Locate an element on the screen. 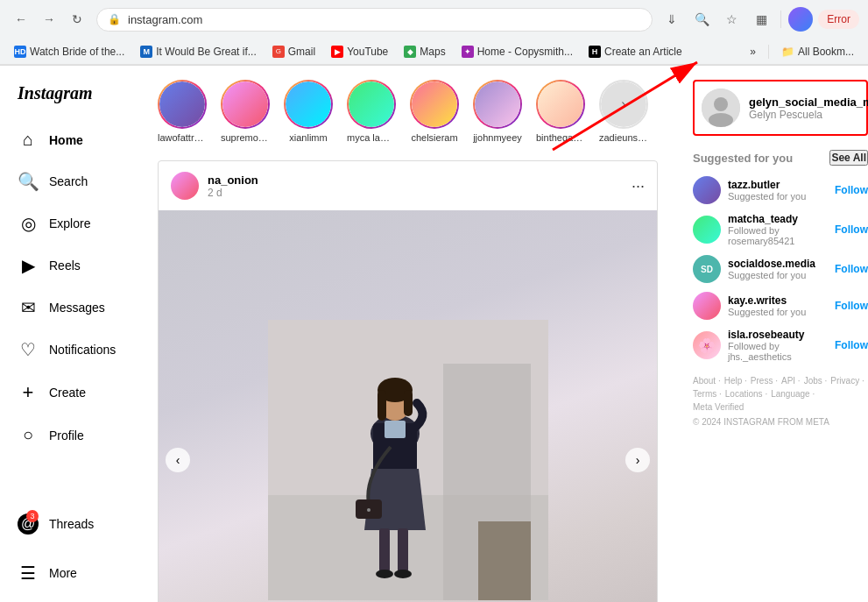 Image resolution: width=868 pixels, height=602 pixels. more-icon: ☰ is located at coordinates (28, 573).